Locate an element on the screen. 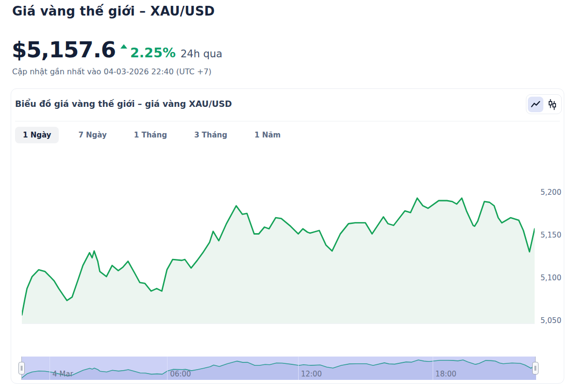  y-axis-label-5100: 5,100 is located at coordinates (551, 278).